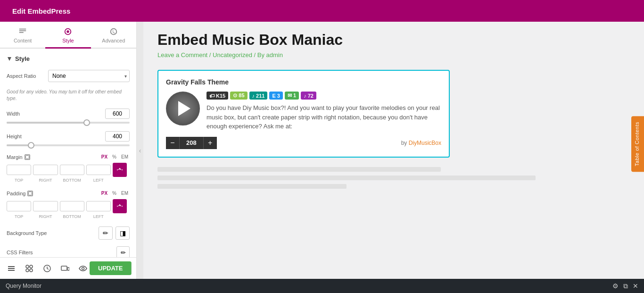 This screenshot has height=293, width=644. Describe the element at coordinates (210, 143) in the screenshot. I see `counter-increment-button: +` at that location.